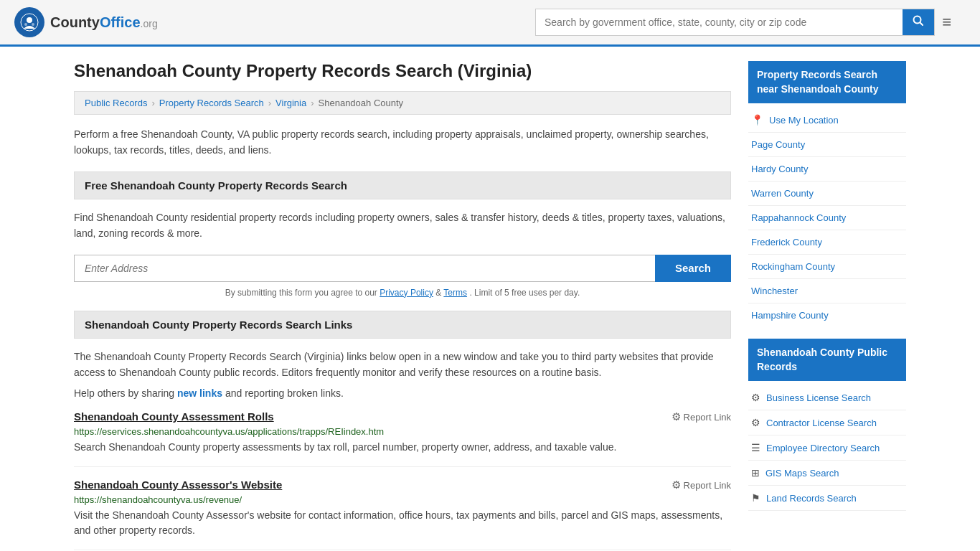  What do you see at coordinates (116, 103) in the screenshot?
I see `breadcrumb-public-records: Public Records` at bounding box center [116, 103].